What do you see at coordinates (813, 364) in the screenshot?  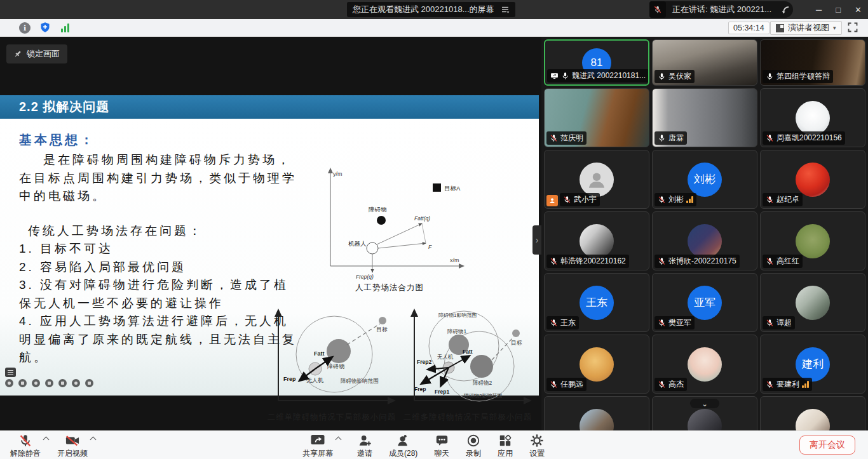 I see `participant-tile: 建利 ⌄` at bounding box center [813, 364].